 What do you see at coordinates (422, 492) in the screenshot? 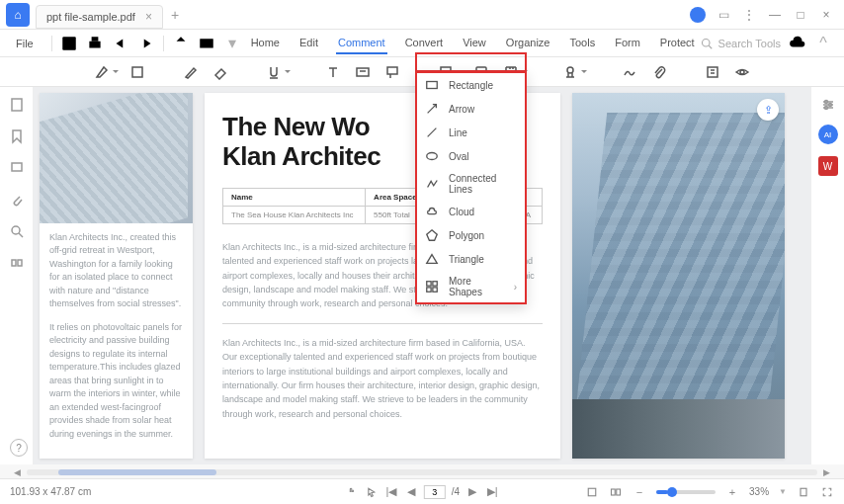
I see `page-navigator: |◀ ◀ /4 ▶ ▶|` at bounding box center [422, 492].